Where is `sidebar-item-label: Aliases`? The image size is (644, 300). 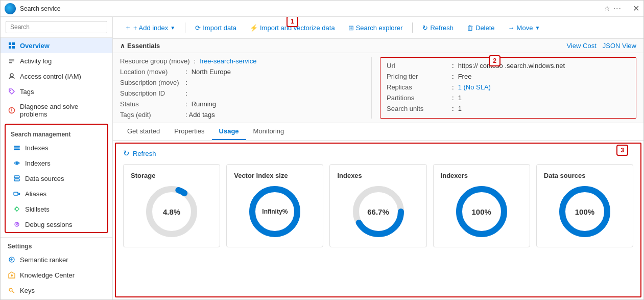 sidebar-item-label: Aliases is located at coordinates (36, 194).